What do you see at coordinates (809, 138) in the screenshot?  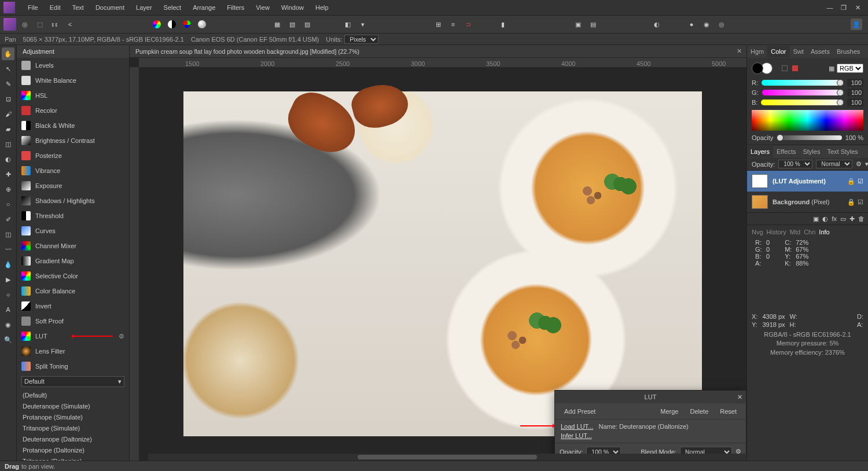 I see `opacity-slider` at bounding box center [809, 138].